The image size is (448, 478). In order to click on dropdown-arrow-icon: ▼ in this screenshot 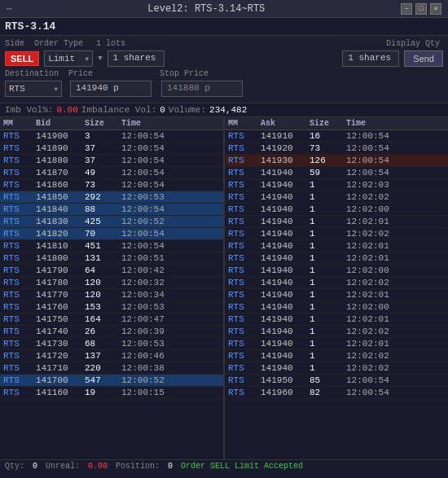, I will do `click(86, 59)`.